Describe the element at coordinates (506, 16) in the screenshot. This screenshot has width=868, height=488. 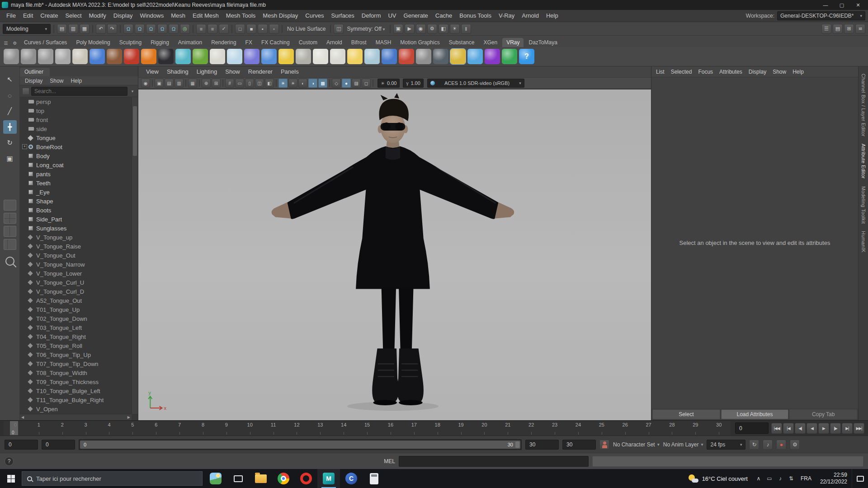
I see `menu-item: V-Ray` at that location.